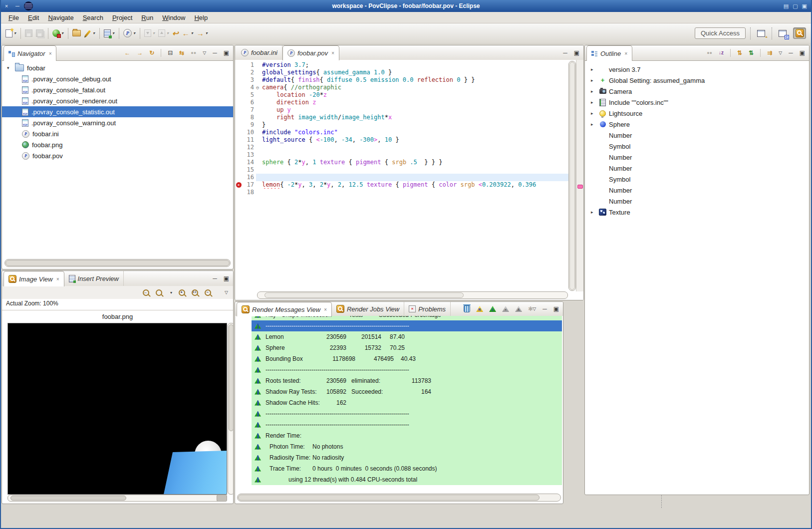  I want to click on sort-alphabetical-icon: ↓z, so click(721, 53).